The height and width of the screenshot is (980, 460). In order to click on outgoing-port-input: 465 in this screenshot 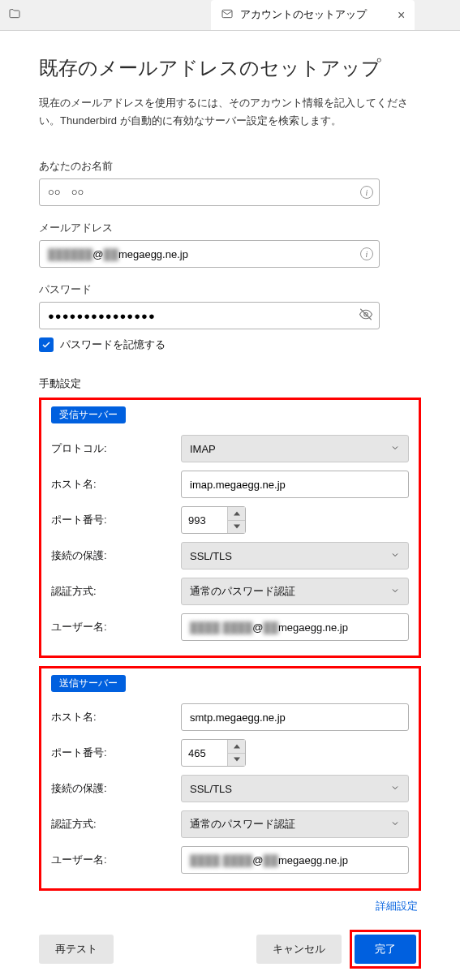, I will do `click(213, 753)`.